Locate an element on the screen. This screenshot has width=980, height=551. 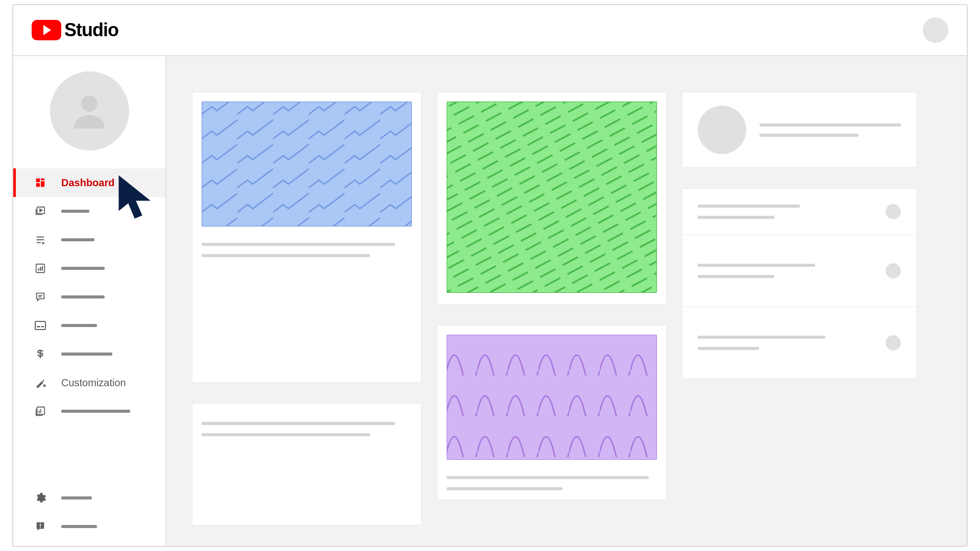
sidebar-bottom-nav is located at coordinates (89, 515).